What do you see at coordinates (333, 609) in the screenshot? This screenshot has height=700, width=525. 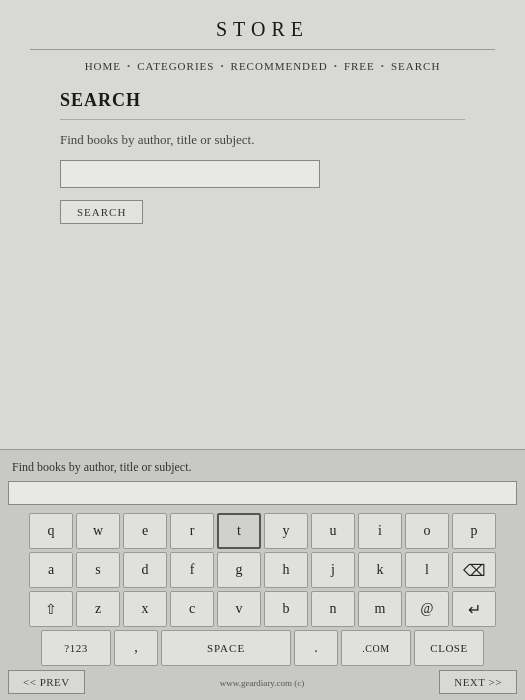 I see `key-n: n` at bounding box center [333, 609].